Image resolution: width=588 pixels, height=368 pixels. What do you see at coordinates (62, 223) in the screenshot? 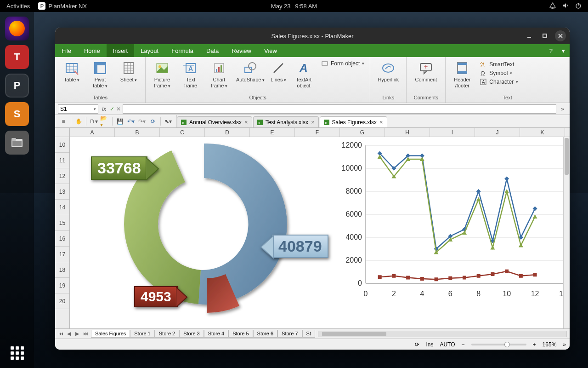
I see `row-header: 15` at bounding box center [62, 223].